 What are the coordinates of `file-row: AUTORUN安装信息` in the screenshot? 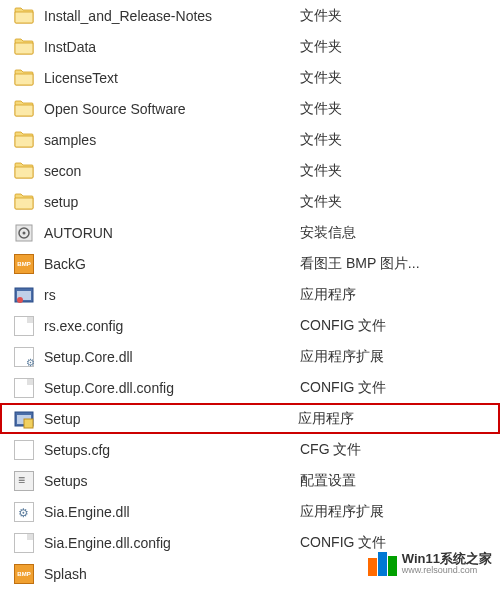 It's located at (250, 232).